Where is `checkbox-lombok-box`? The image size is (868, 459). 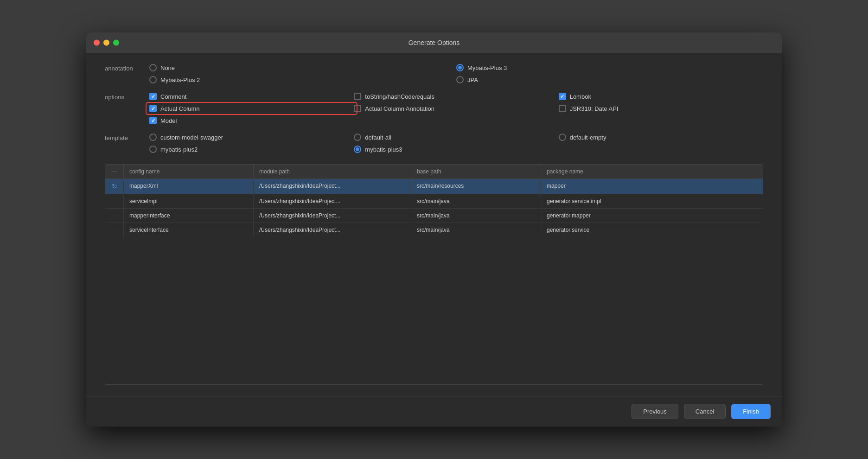
checkbox-lombok-box is located at coordinates (562, 96).